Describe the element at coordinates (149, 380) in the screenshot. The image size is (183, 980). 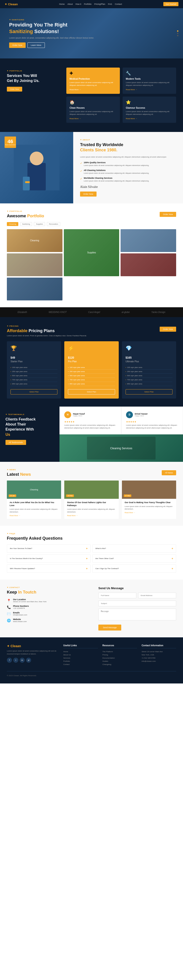
I see `ultimate-feature-3: 700 sqm plan area` at that location.